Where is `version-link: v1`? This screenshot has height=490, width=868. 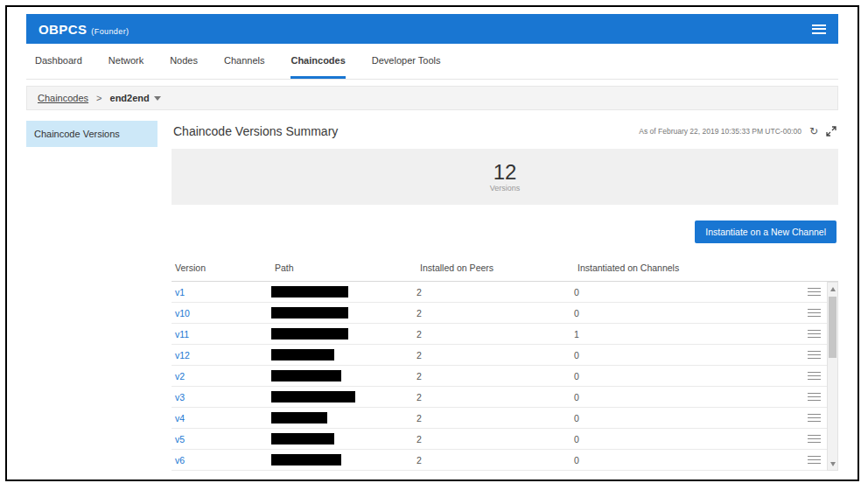
version-link: v1 is located at coordinates (180, 292).